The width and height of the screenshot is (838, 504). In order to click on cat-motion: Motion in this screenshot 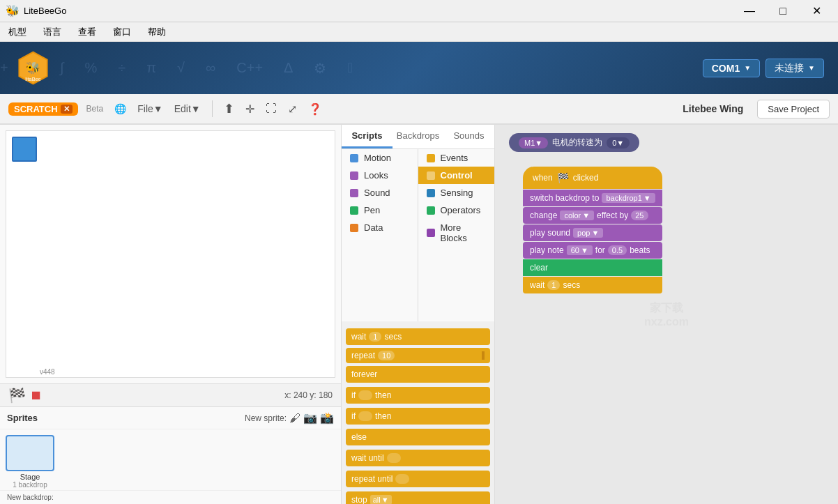, I will do `click(379, 158)`.